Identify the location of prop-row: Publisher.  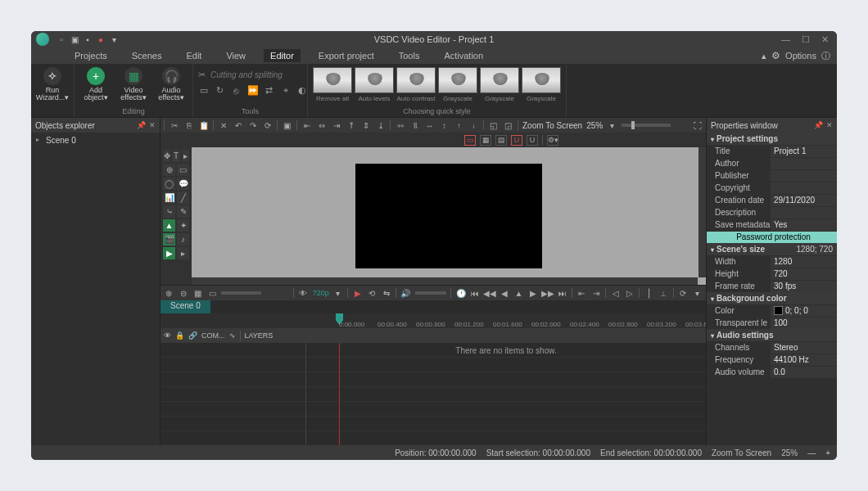
(771, 175).